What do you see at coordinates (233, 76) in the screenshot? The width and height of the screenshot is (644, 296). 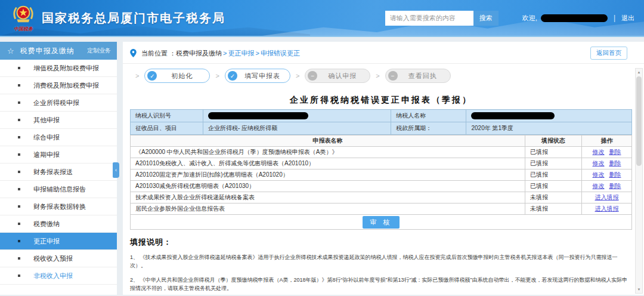 I see `step-status-icon: ✓` at bounding box center [233, 76].